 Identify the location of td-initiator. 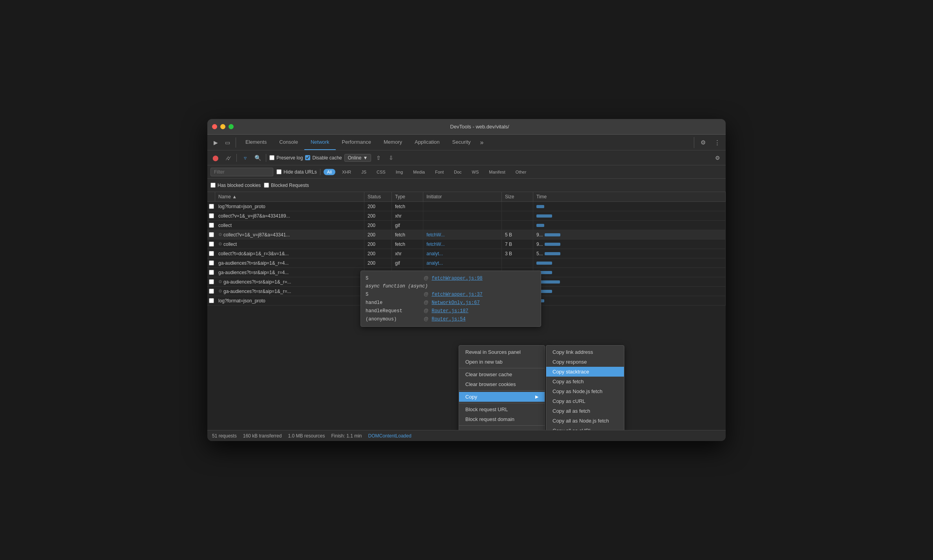
(463, 207).